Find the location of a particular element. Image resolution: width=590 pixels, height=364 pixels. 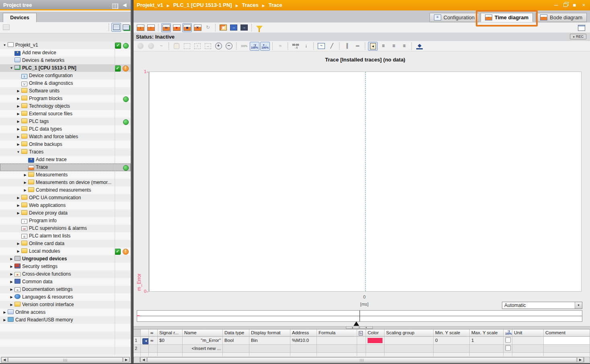

tree-item-online-diagnostics: VOnline & diagnostics is located at coordinates (65, 84).